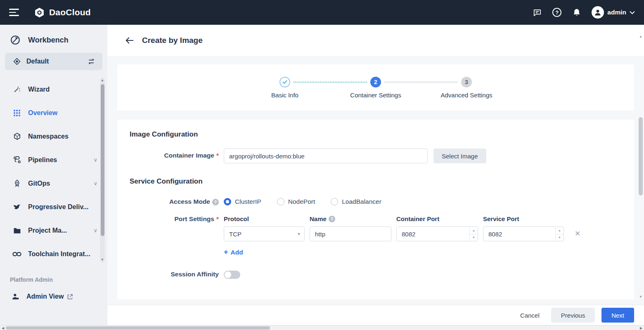 The height and width of the screenshot is (330, 644). What do you see at coordinates (350, 219) in the screenshot?
I see `name-column-label: Name?` at bounding box center [350, 219].